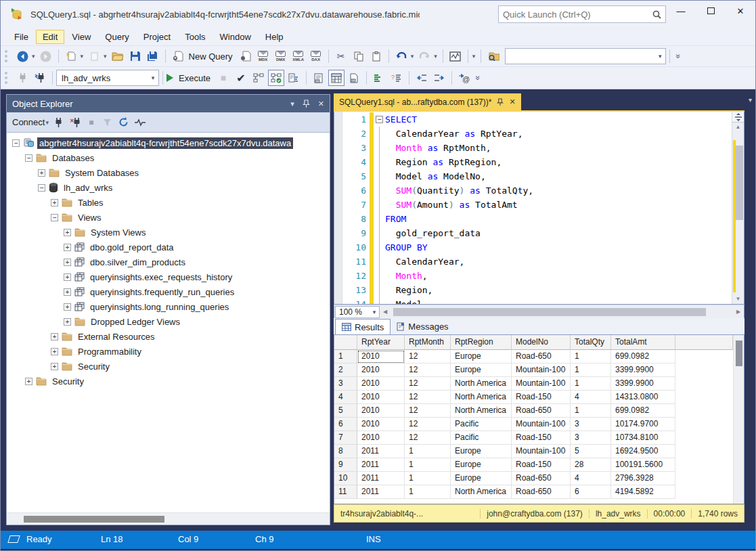 This screenshot has height=551, width=756. I want to click on connect-caret: ▾, so click(47, 123).